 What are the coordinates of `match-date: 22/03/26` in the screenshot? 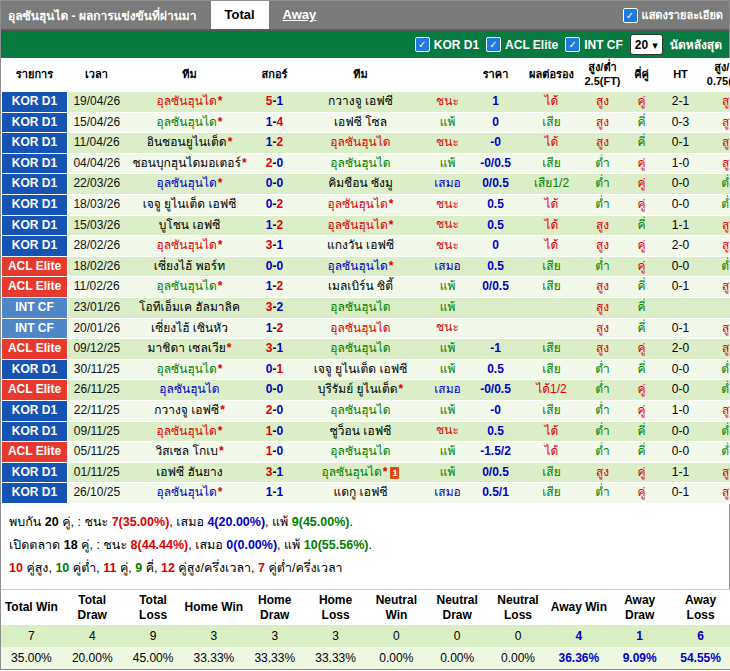 It's located at (97, 184).